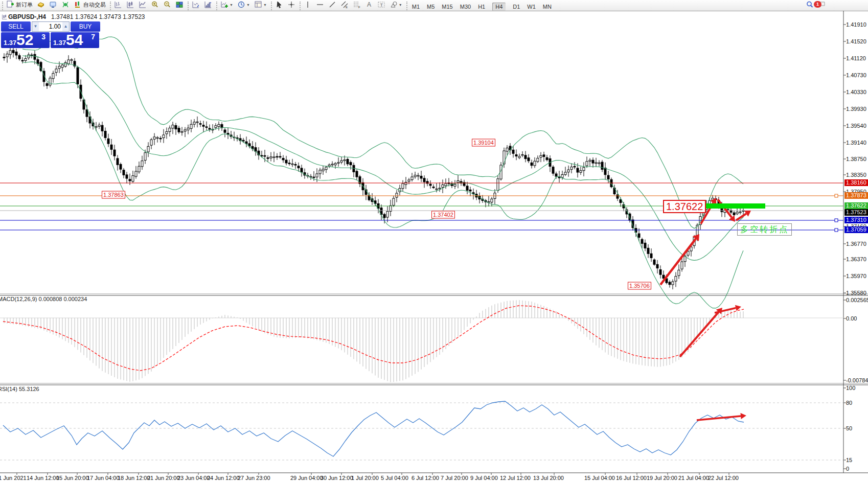  I want to click on price-axis-tick: 1.39540, so click(856, 126).